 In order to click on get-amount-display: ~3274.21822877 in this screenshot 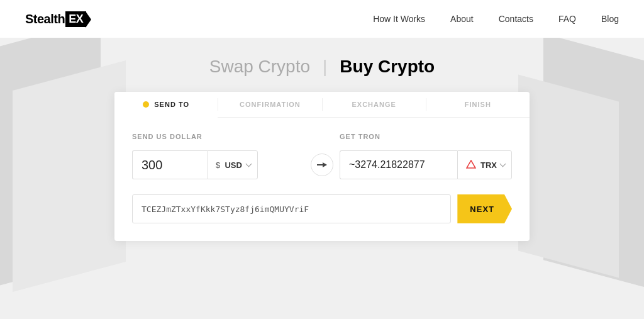, I will do `click(399, 165)`.